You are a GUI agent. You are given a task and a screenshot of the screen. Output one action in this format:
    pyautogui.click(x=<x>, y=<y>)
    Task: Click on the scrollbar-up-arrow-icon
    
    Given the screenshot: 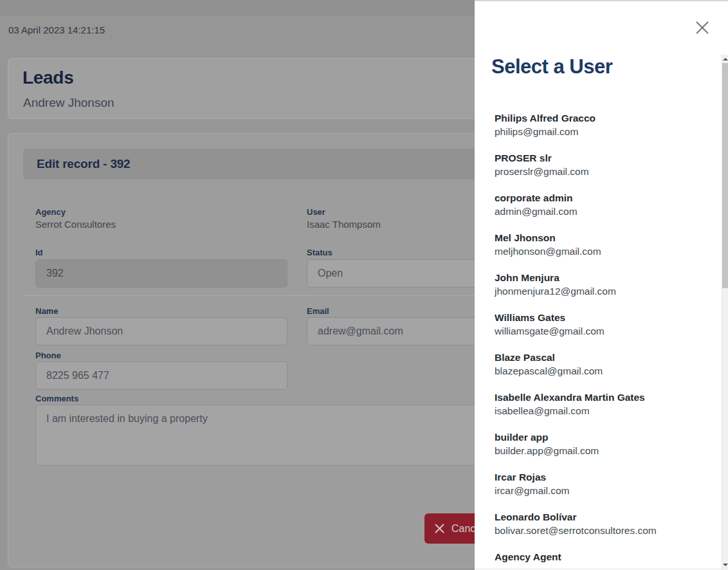 What is the action you would take?
    pyautogui.click(x=725, y=59)
    